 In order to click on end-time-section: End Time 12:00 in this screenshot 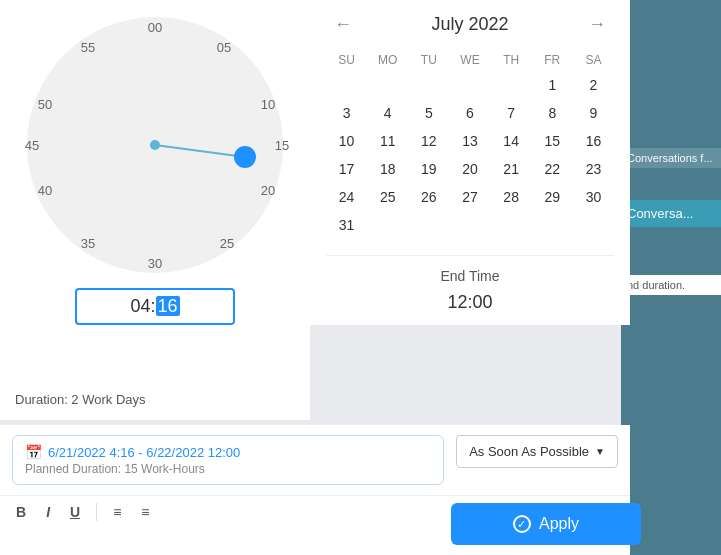, I will do `click(470, 284)`.